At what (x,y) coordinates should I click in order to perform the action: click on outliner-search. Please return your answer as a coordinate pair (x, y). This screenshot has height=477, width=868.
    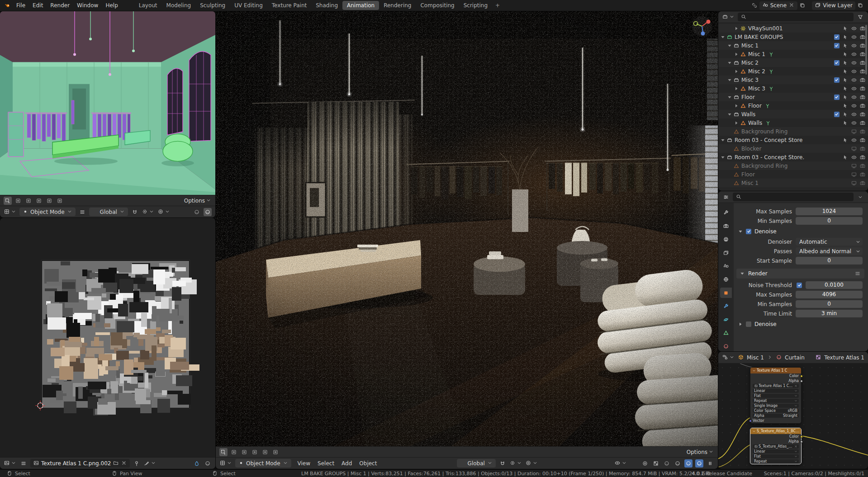
    Looking at the image, I should click on (796, 17).